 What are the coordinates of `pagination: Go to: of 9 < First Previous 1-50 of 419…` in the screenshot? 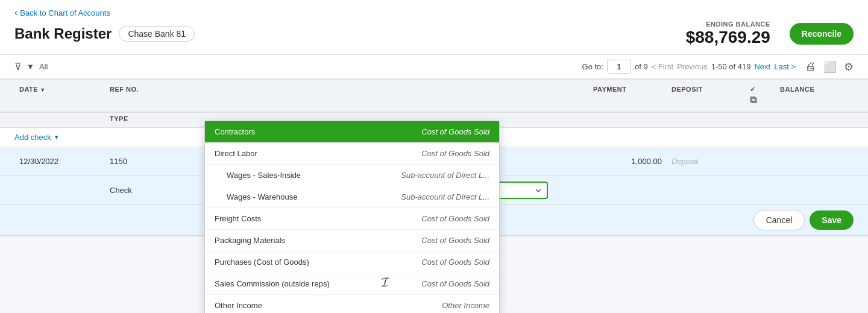 It's located at (689, 66).